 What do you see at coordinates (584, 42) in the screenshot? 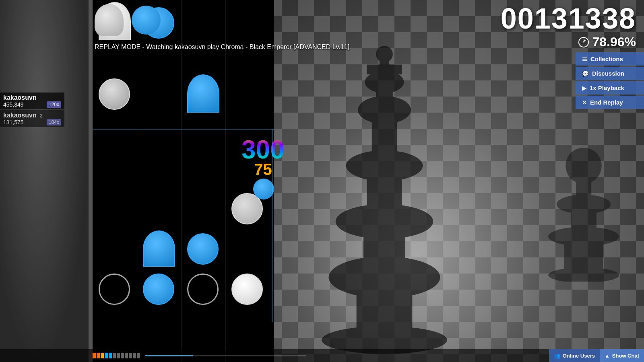
I see `accuracy-clock-icon` at bounding box center [584, 42].